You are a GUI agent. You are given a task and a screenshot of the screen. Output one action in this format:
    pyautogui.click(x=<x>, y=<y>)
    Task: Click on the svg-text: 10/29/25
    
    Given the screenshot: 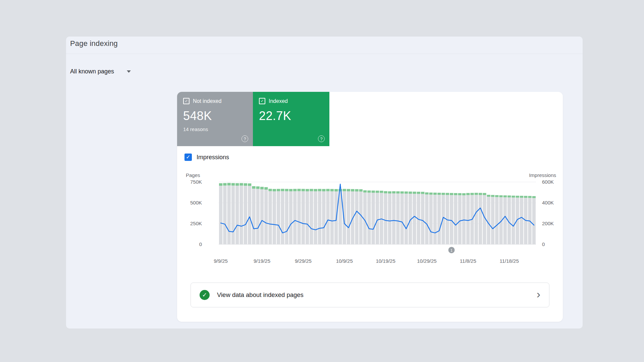 What is the action you would take?
    pyautogui.click(x=427, y=261)
    